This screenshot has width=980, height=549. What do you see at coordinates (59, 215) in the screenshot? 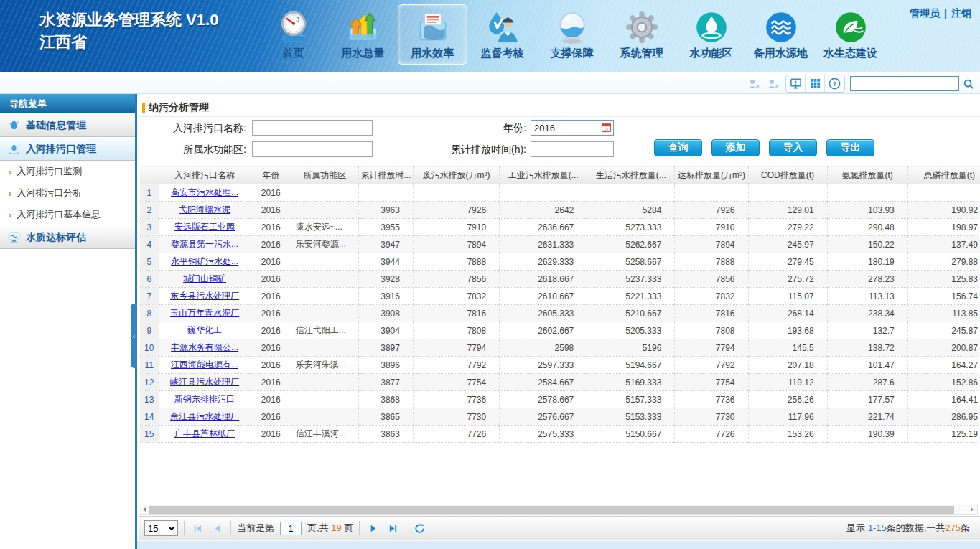
I see `sidebar-item-label: 入河排污口基本信息` at bounding box center [59, 215].